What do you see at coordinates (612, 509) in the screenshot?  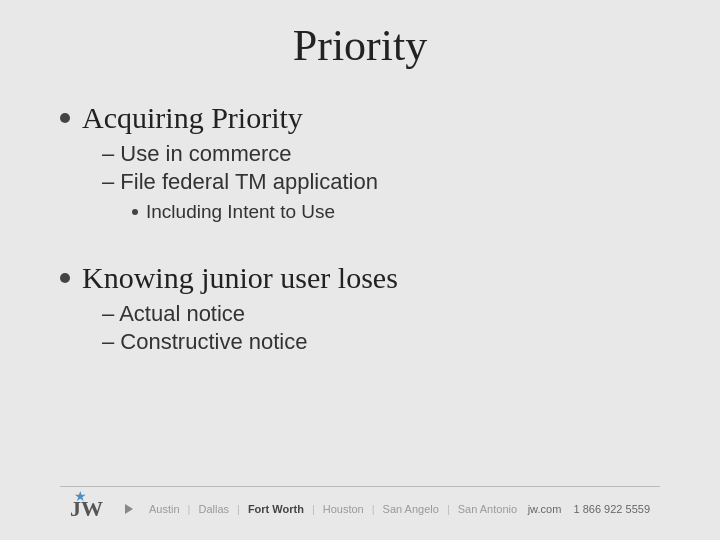 I see `footer-phone: 1 866 922 5559` at bounding box center [612, 509].